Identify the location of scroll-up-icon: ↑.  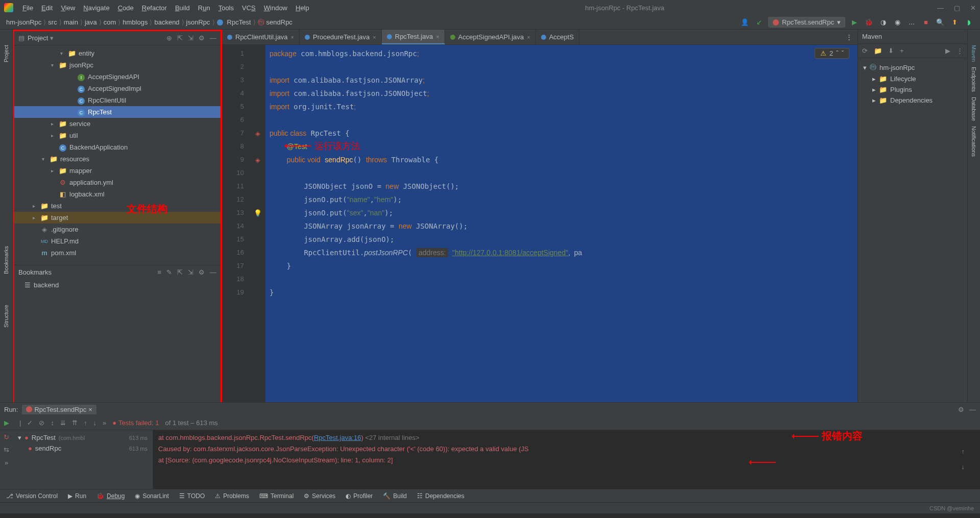
(964, 452).